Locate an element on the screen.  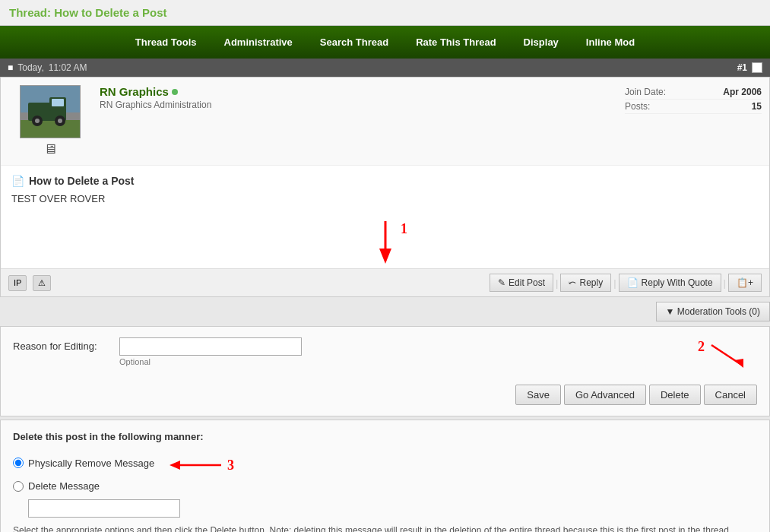
action-bar: IP ⚠ ✎ Edit Post | ⤺ Reply | 📄 Reply Wit… is located at coordinates (385, 283).